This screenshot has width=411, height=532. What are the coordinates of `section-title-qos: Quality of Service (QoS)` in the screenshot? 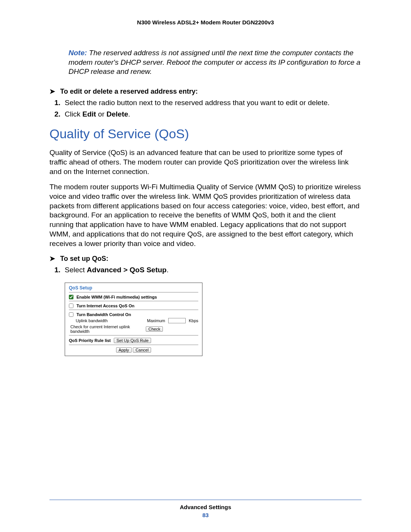 It's located at (206, 134).